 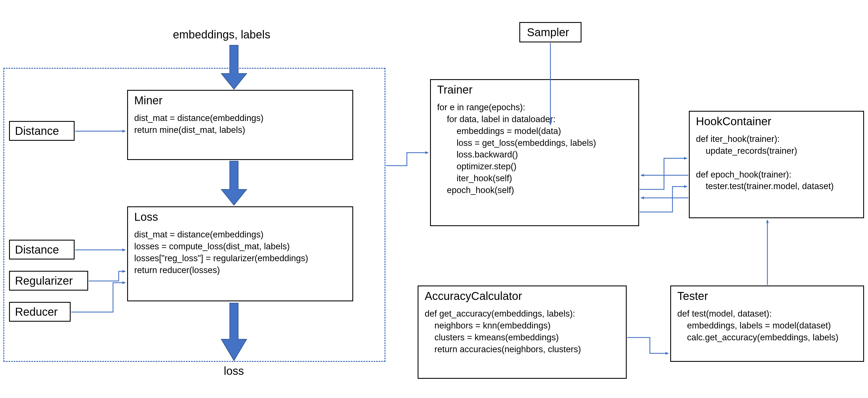 I want to click on trainer-body: for e in range(epochs): for data, label …, so click(x=534, y=149).